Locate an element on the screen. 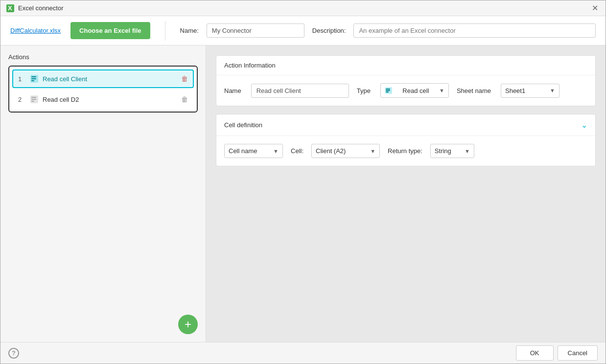 This screenshot has height=364, width=606. action-number-2: 2 is located at coordinates (22, 100).